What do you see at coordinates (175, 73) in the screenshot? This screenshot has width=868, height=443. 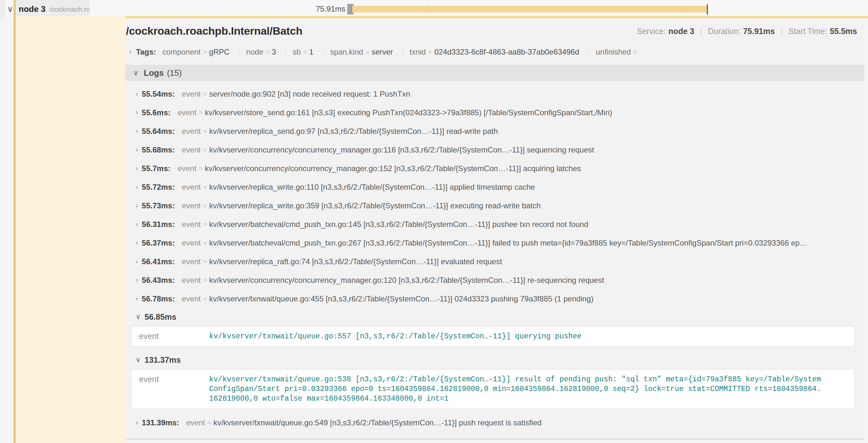 I see `logs-count: (15)` at bounding box center [175, 73].